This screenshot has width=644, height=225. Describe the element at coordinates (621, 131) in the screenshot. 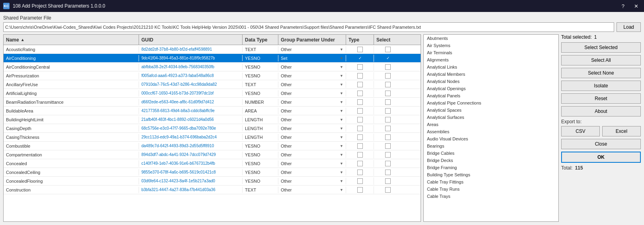

I see `excel-button: Excel` at that location.